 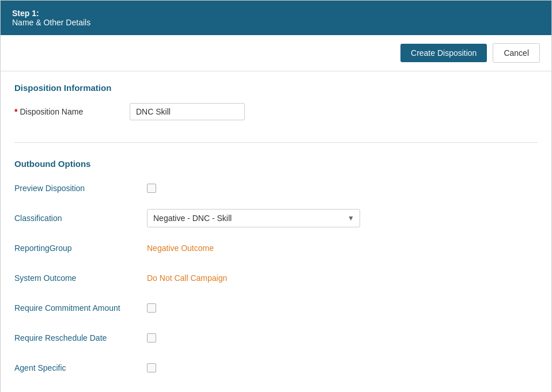 What do you see at coordinates (516, 53) in the screenshot?
I see `cancel-button: Cancel` at bounding box center [516, 53].